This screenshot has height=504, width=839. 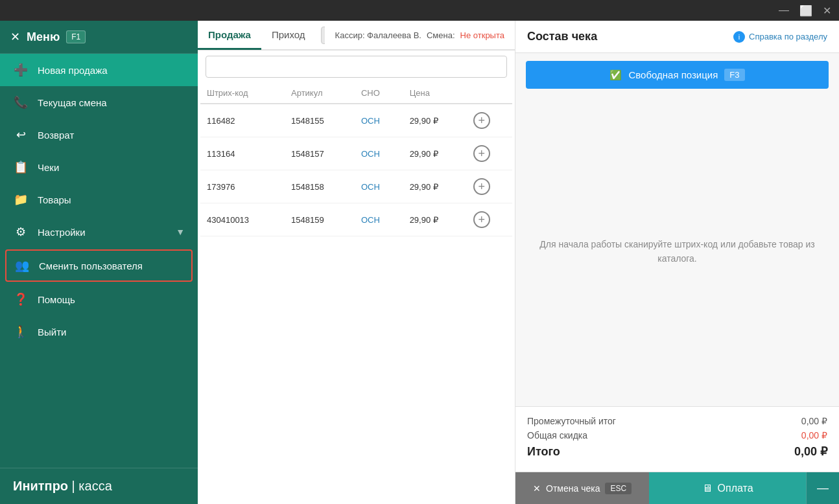 What do you see at coordinates (21, 200) in the screenshot?
I see `folder-icon: 📁` at bounding box center [21, 200].